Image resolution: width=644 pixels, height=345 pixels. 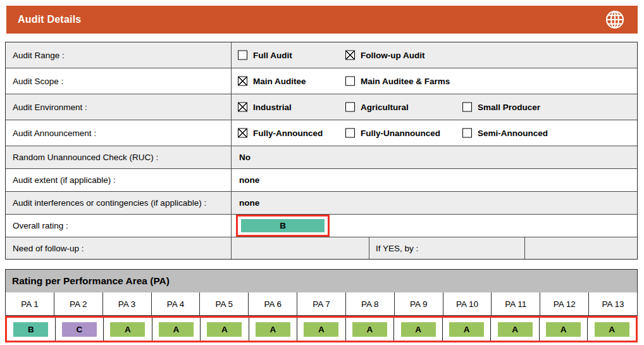 What do you see at coordinates (321, 180) in the screenshot?
I see `table-row-audit-extent: Audit extent (if applicable) : none` at bounding box center [321, 180].